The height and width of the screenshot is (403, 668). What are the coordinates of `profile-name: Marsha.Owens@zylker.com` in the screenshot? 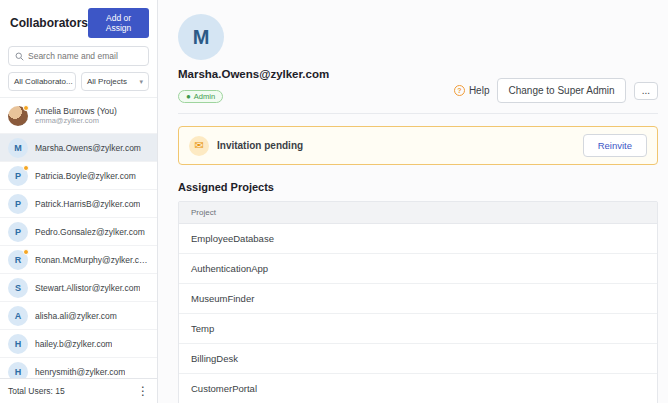 It's located at (254, 74).